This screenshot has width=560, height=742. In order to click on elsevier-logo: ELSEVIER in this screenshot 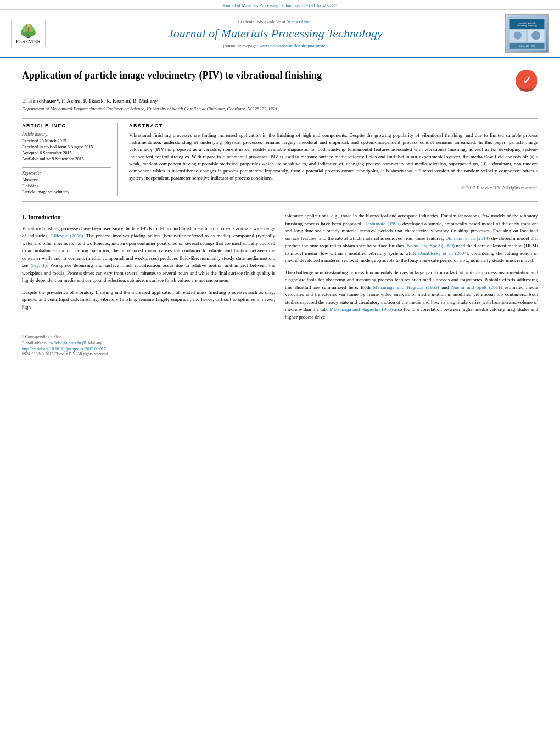, I will do `click(29, 34)`.